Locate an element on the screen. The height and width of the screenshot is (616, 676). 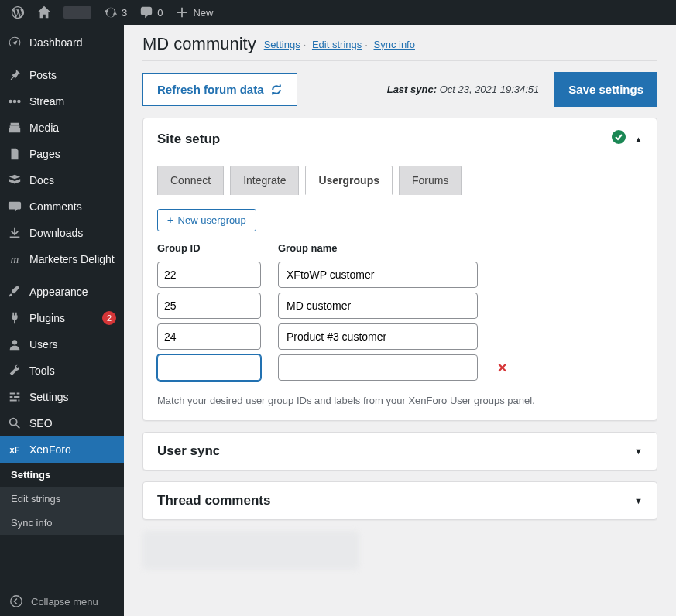
collapse-icon is located at coordinates (16, 601).